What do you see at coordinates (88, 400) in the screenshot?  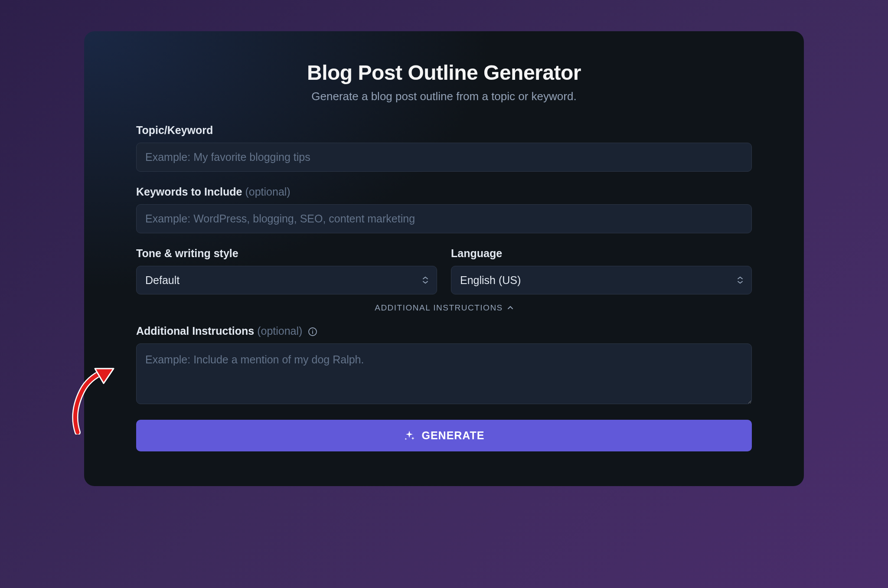 I see `annotation-arrow-icon` at bounding box center [88, 400].